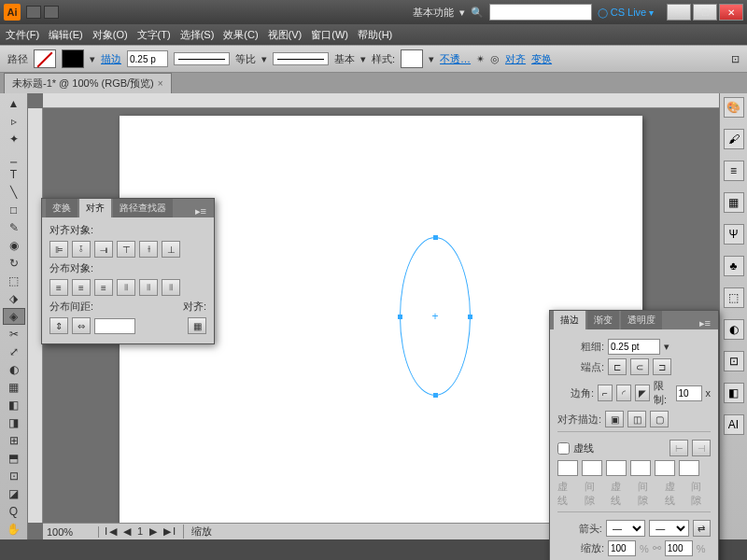 This screenshot has width=747, height=560. Describe the element at coordinates (614, 419) in the screenshot. I see `align-stroke-center-button: ▣` at that location.